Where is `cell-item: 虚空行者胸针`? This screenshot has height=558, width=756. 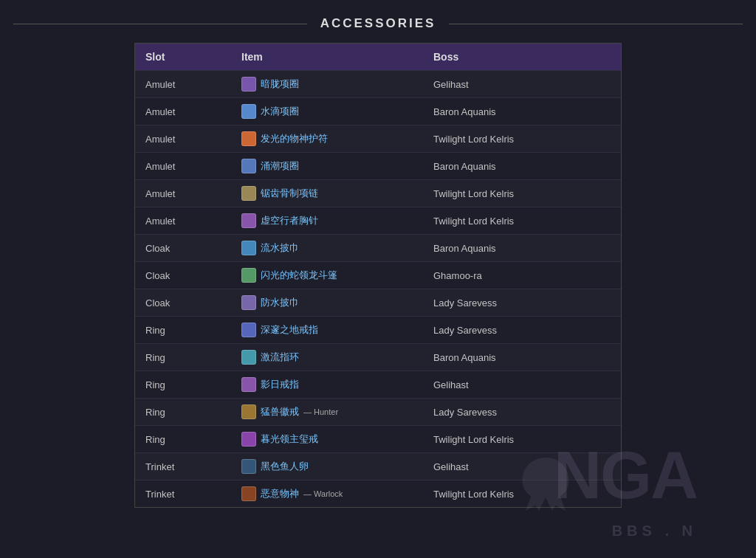 cell-item: 虚空行者胸针 is located at coordinates (337, 221).